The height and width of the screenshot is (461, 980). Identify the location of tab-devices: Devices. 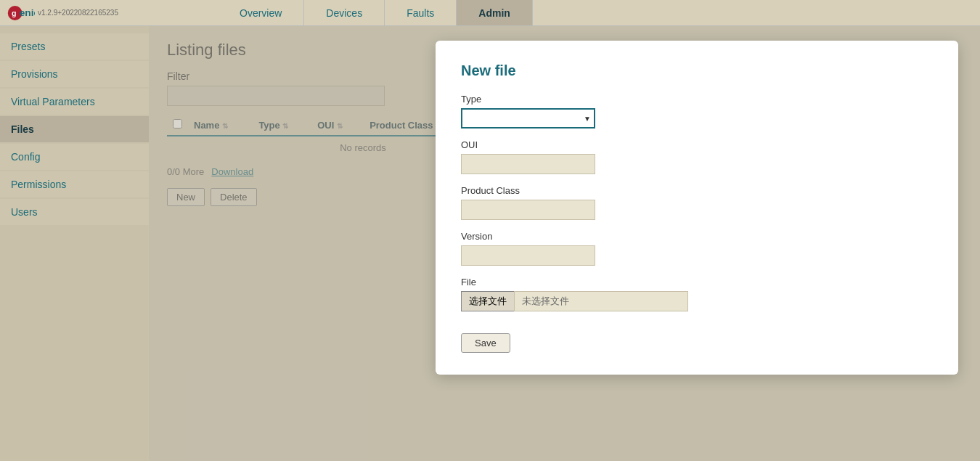
(344, 13).